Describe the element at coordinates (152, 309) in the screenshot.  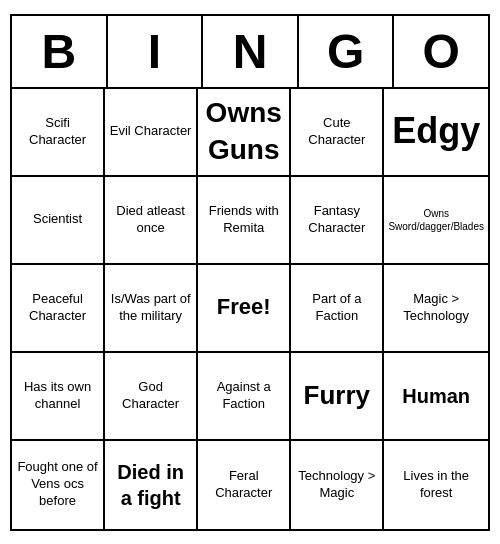
I see `bingo-cell-11: Is/Was part of the military` at that location.